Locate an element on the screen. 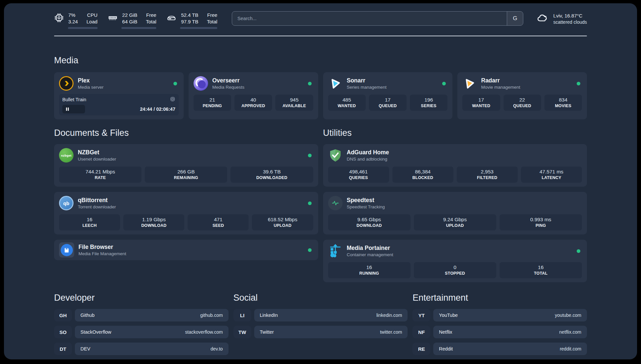 This screenshot has width=641, height=364. stat-blocked: 86,384BLOCKED is located at coordinates (423, 175).